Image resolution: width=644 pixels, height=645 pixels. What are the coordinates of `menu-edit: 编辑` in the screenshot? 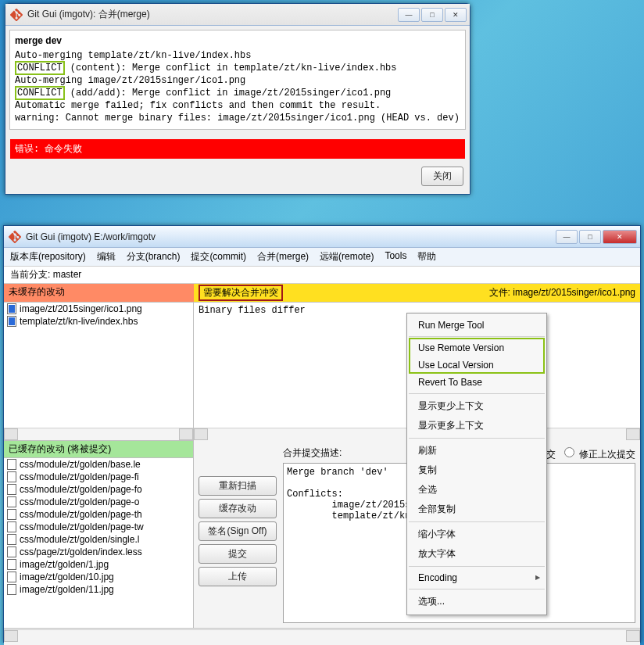 It's located at (106, 256).